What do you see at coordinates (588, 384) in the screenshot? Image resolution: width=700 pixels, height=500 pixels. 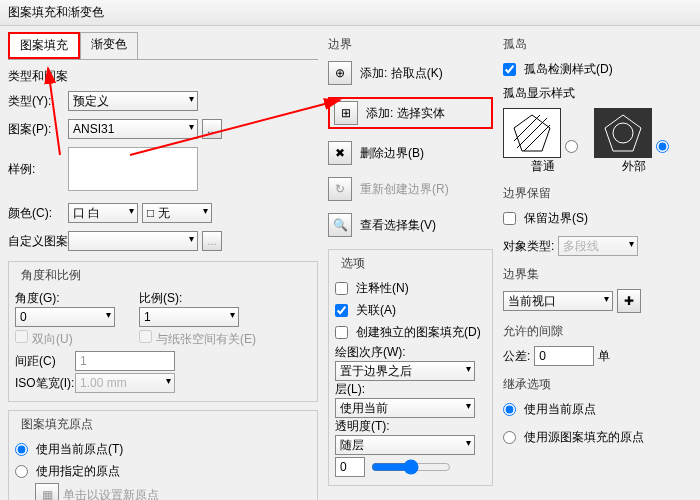 I see `section-inherit: 继承选项` at bounding box center [588, 384].